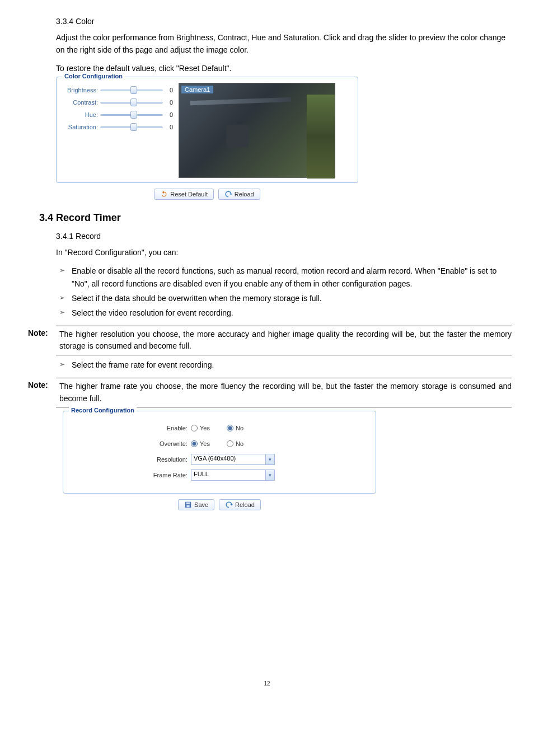 This screenshot has width=534, height=756. Describe the element at coordinates (205, 444) in the screenshot. I see `overwrite-yes-label: Yes` at that location.